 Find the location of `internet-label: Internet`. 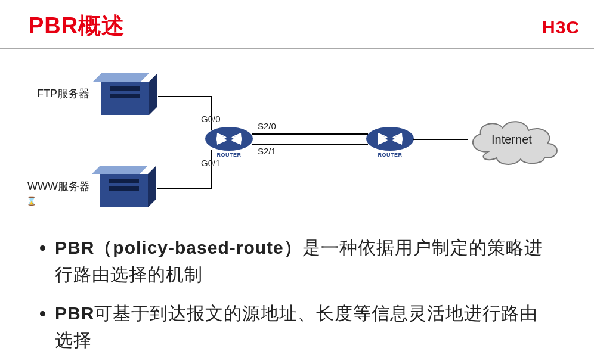

internet-label: Internet is located at coordinates (512, 139).